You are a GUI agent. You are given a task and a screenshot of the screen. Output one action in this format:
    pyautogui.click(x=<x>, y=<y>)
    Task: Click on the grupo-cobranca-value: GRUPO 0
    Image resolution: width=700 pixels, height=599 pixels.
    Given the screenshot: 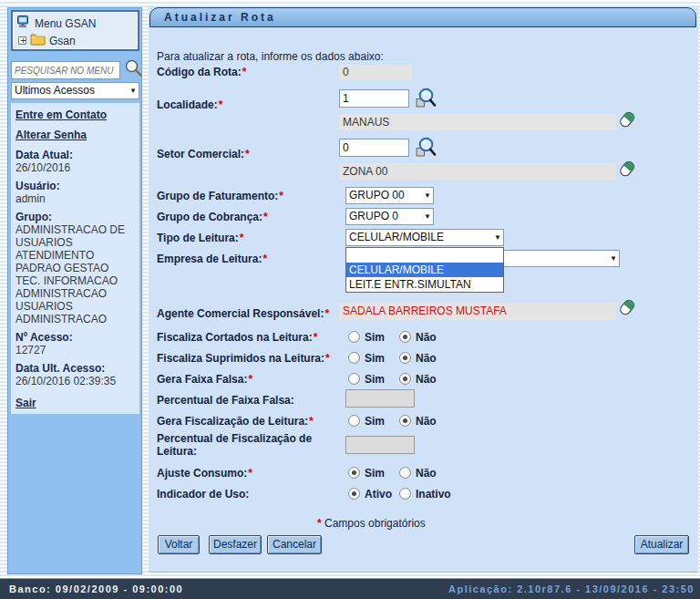 What is the action you would take?
    pyautogui.click(x=374, y=216)
    